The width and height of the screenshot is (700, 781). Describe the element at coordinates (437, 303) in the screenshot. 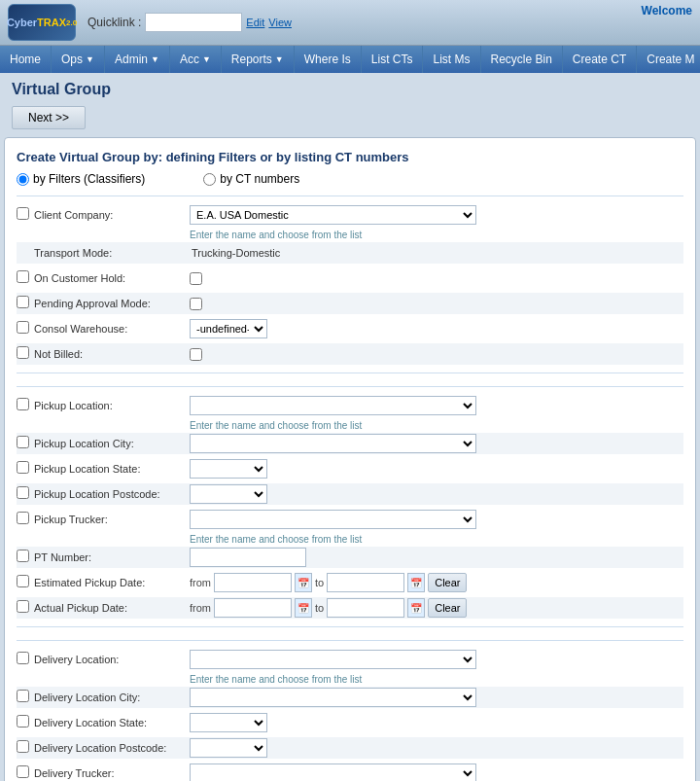

I see `pending-approval-control` at that location.